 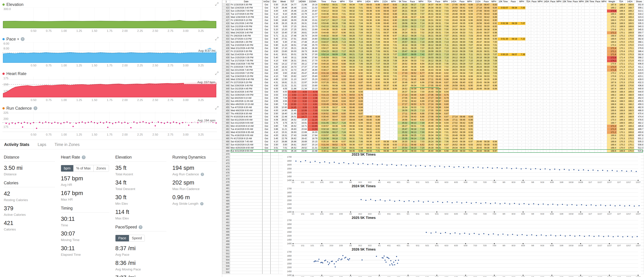 What do you see at coordinates (368, 132) in the screenshot?
I see `spreadsheet-cell: 08:39` at bounding box center [368, 132].